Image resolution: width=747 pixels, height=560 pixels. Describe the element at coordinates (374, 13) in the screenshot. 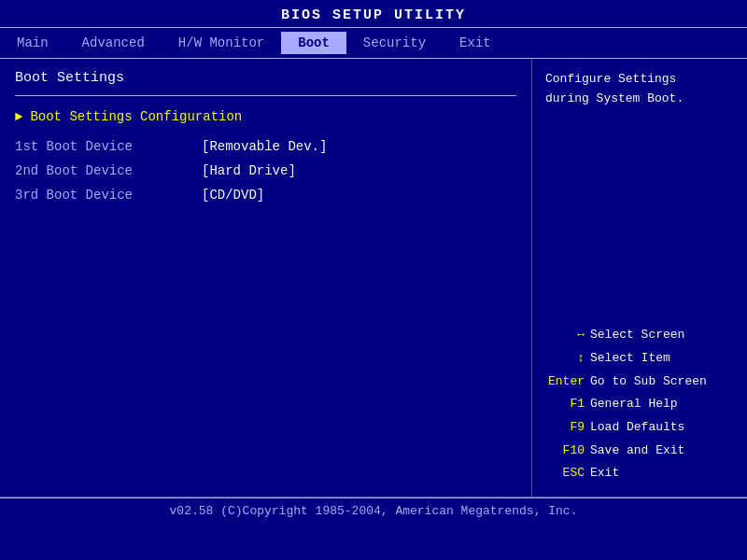

I see `bios-title: BIOS SETUP UTILITY` at that location.